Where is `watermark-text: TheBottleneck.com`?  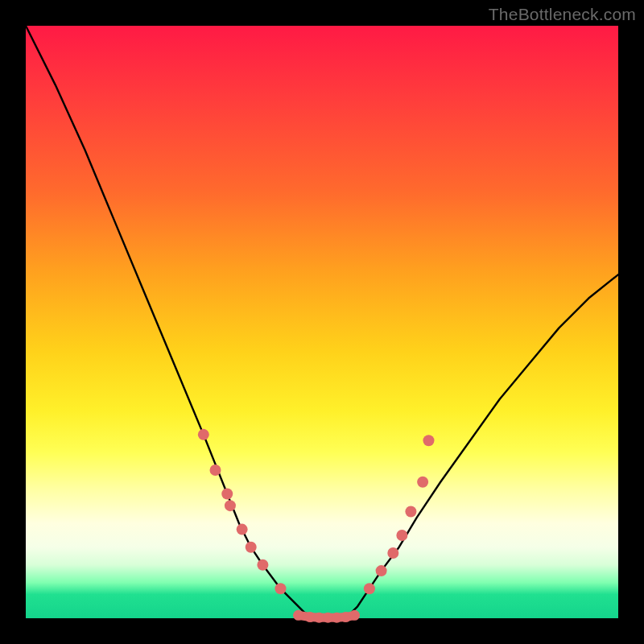 watermark-text: TheBottleneck.com is located at coordinates (562, 14).